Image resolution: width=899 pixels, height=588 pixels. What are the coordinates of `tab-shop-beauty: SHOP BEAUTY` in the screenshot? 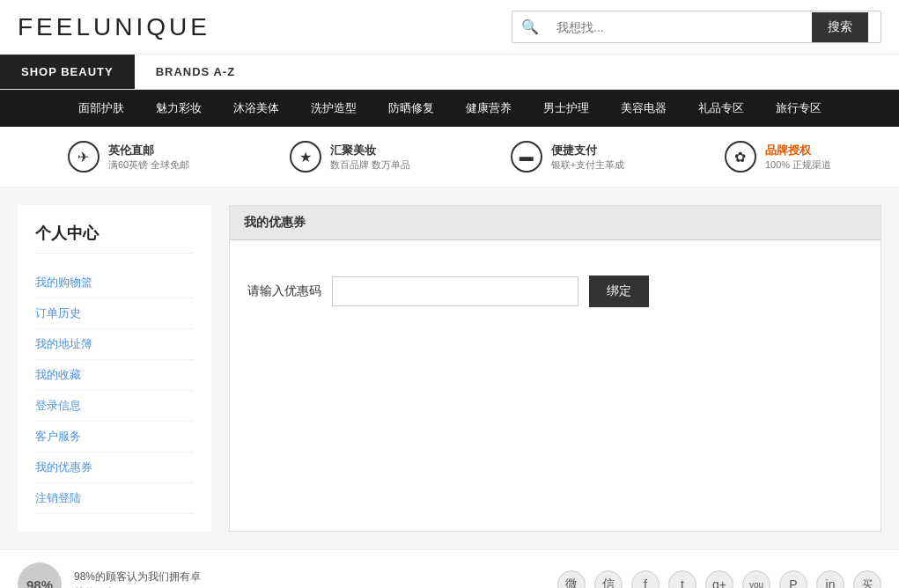 It's located at (67, 72).